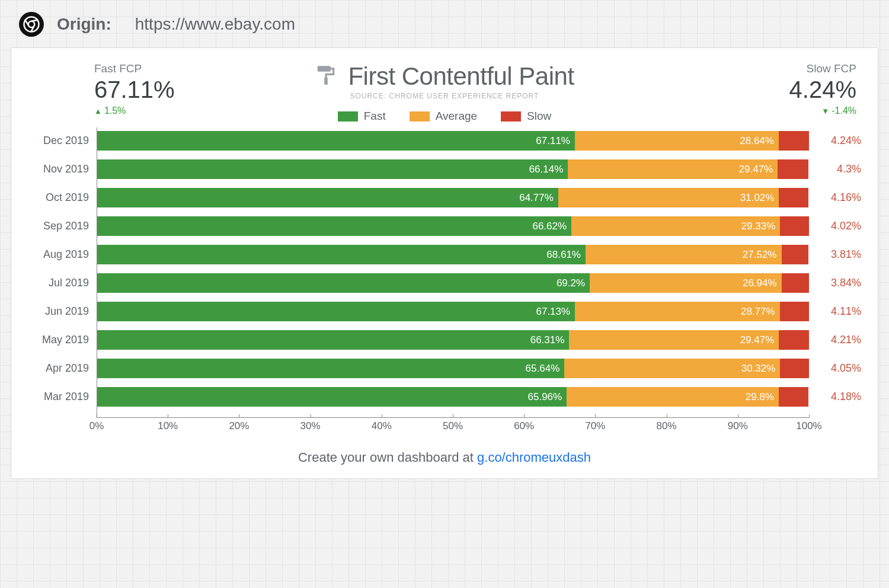  Describe the element at coordinates (844, 111) in the screenshot. I see `slow-delta-text: -1.4%` at that location.